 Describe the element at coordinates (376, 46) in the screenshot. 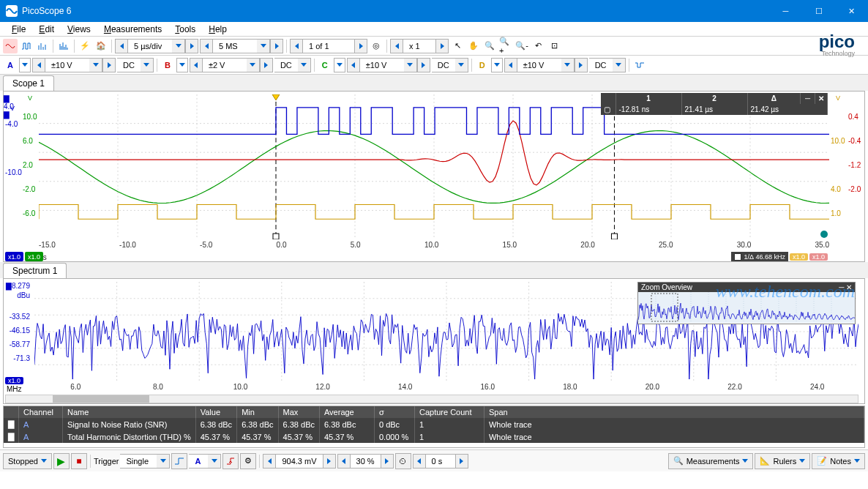

I see `locate-icon: ◎` at that location.